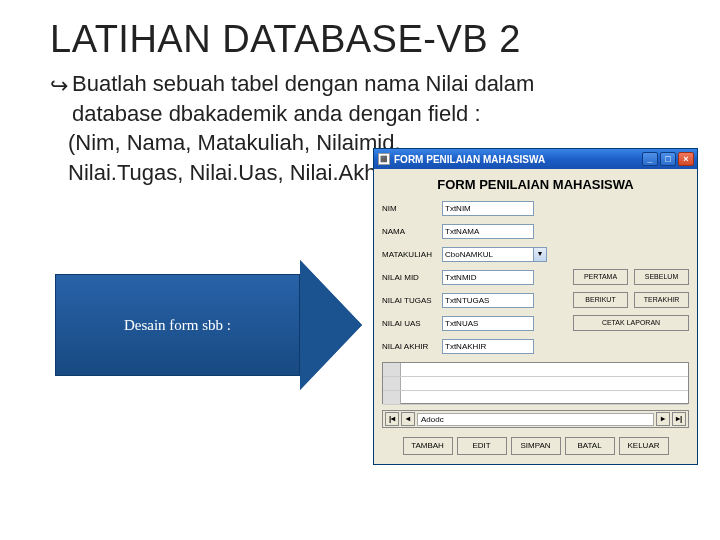 This screenshot has height=540, width=720. What do you see at coordinates (412, 278) in the screenshot?
I see `label-nilaimid: NILAI MID` at bounding box center [412, 278].